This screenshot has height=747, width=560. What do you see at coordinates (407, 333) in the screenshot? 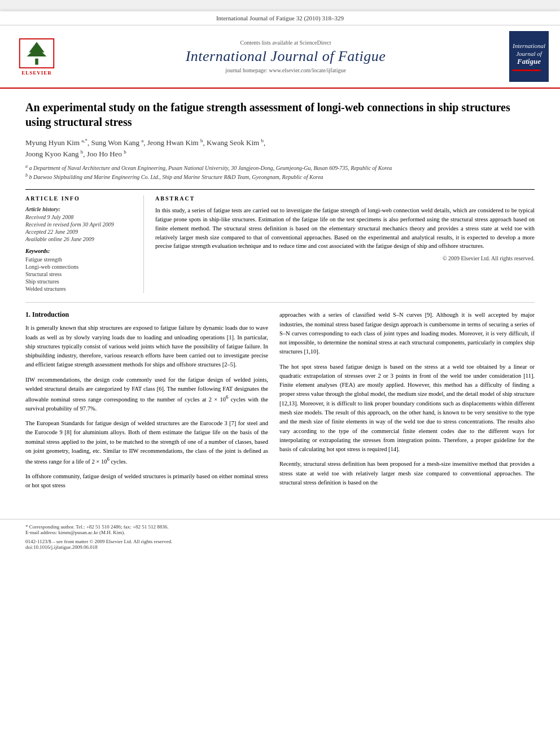
I see `body-para-5: approaches with a series of classified w…` at bounding box center [407, 333].